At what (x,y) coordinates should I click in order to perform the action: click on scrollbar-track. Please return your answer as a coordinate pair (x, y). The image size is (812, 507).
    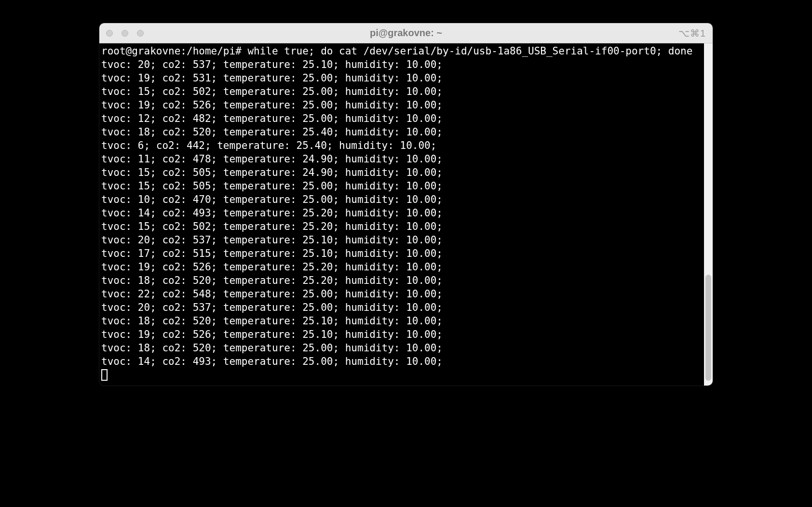
    Looking at the image, I should click on (708, 214).